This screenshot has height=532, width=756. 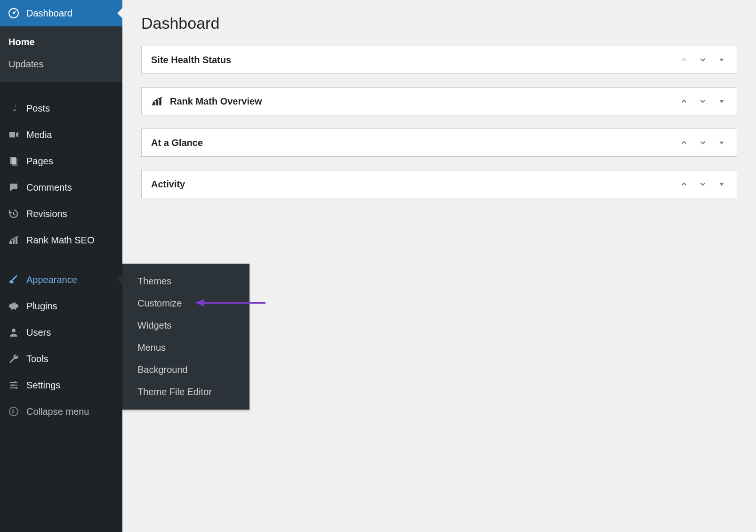 I want to click on widget-activity: Activity, so click(x=439, y=184).